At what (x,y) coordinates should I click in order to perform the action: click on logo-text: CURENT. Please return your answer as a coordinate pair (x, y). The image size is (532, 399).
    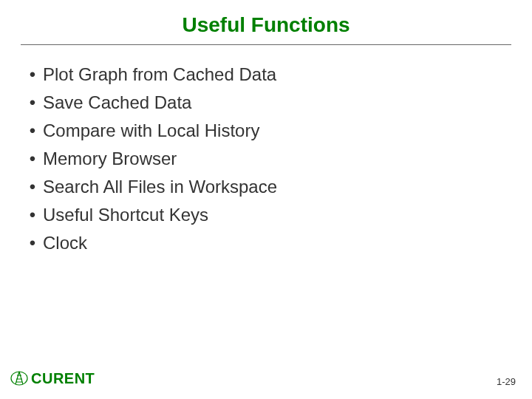
    Looking at the image, I should click on (63, 378).